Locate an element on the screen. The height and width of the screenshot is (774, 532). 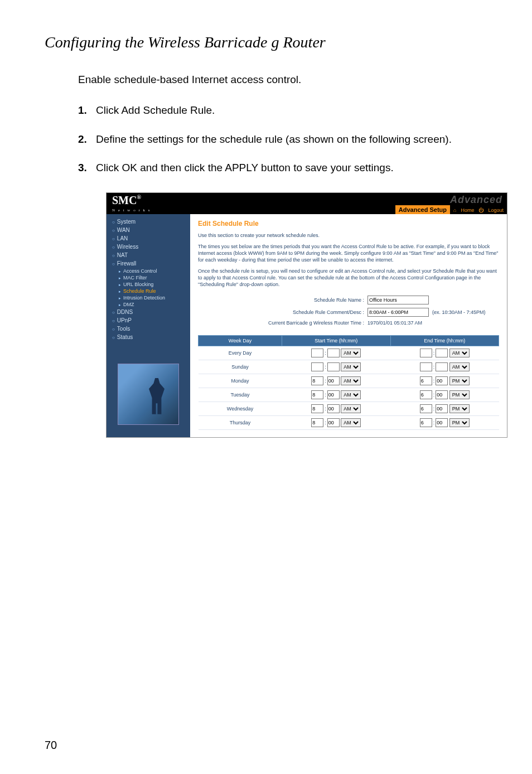
nav-lan: LAN is located at coordinates (148, 239).